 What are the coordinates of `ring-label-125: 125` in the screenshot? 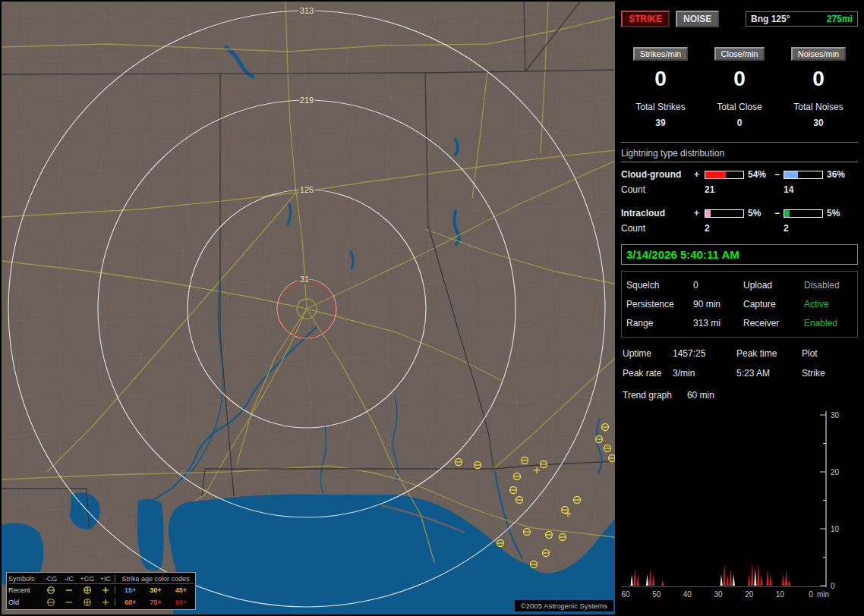 It's located at (307, 190).